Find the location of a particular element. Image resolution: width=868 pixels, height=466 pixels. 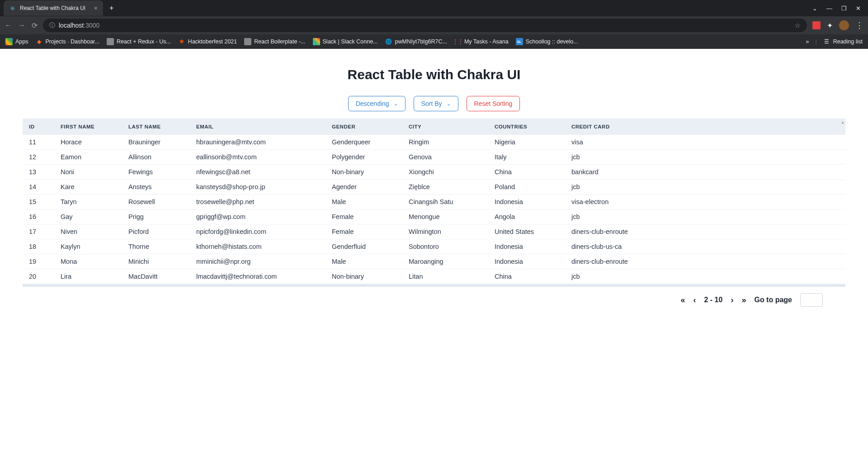

cell-card: visa is located at coordinates (705, 142).